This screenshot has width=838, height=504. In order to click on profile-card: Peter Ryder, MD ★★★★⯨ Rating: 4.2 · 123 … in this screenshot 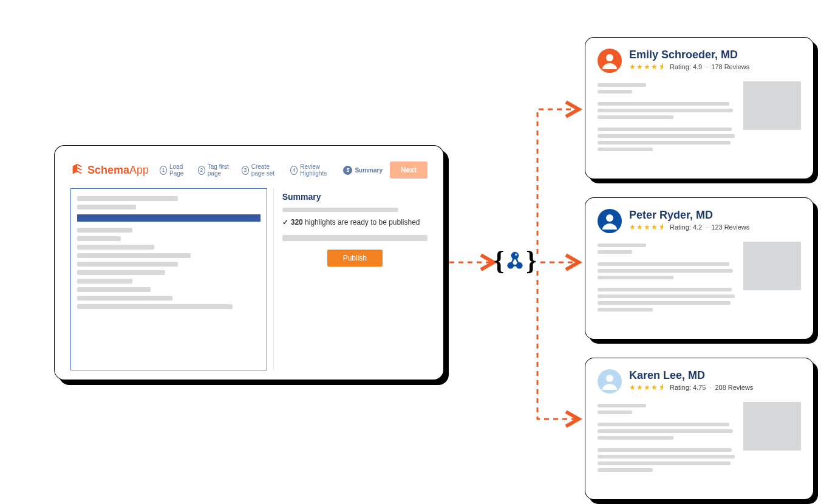, I will do `click(700, 268)`.